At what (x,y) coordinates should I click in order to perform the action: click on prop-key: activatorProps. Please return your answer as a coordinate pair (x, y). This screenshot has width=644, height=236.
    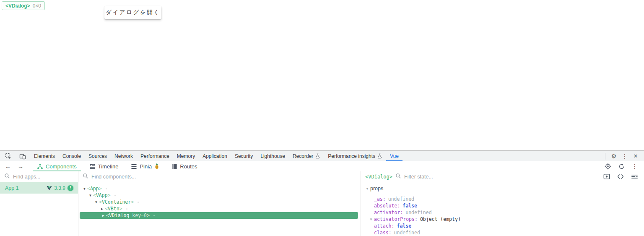
    Looking at the image, I should click on (394, 219).